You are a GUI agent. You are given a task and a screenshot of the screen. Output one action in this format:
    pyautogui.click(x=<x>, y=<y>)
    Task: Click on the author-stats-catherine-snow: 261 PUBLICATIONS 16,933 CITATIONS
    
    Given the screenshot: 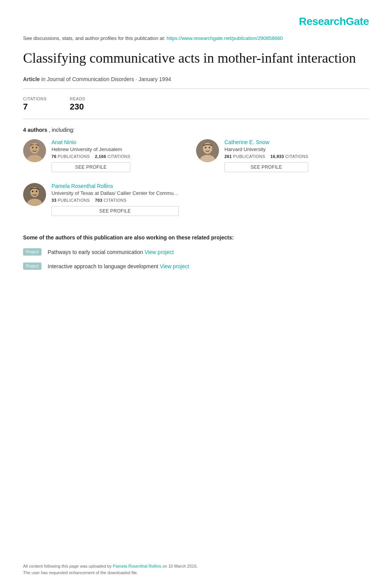 What is the action you would take?
    pyautogui.click(x=266, y=156)
    